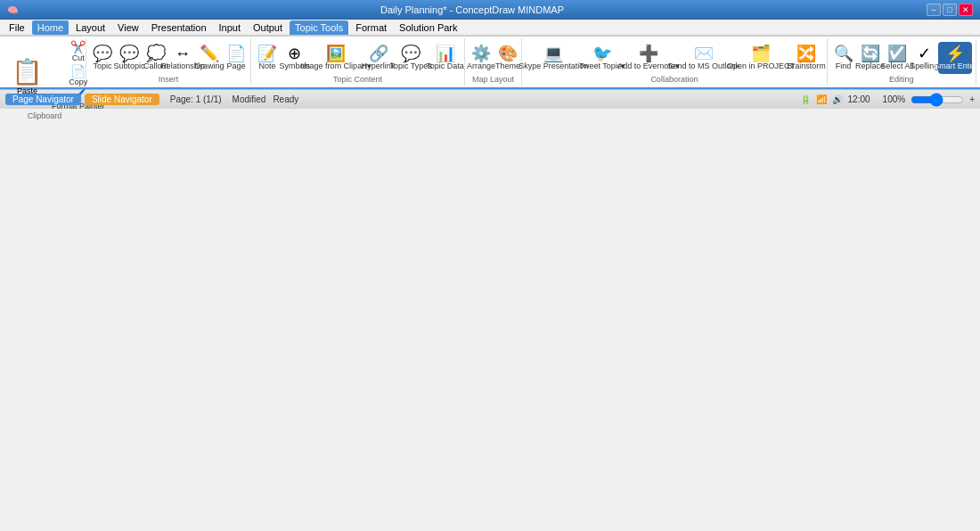  I want to click on subtopic-icon: 💬, so click(129, 53).